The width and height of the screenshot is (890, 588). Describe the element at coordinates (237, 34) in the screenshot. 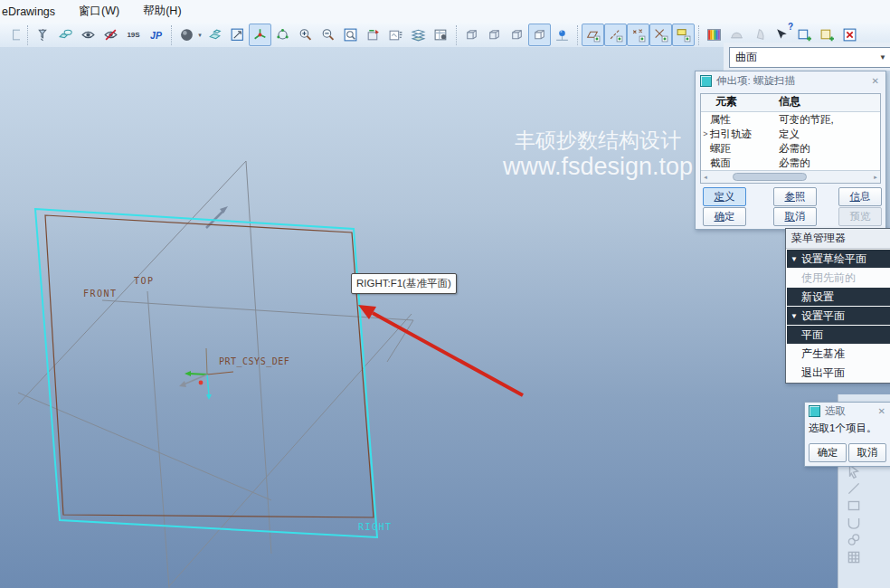

I see `sketch-orient-icon` at that location.